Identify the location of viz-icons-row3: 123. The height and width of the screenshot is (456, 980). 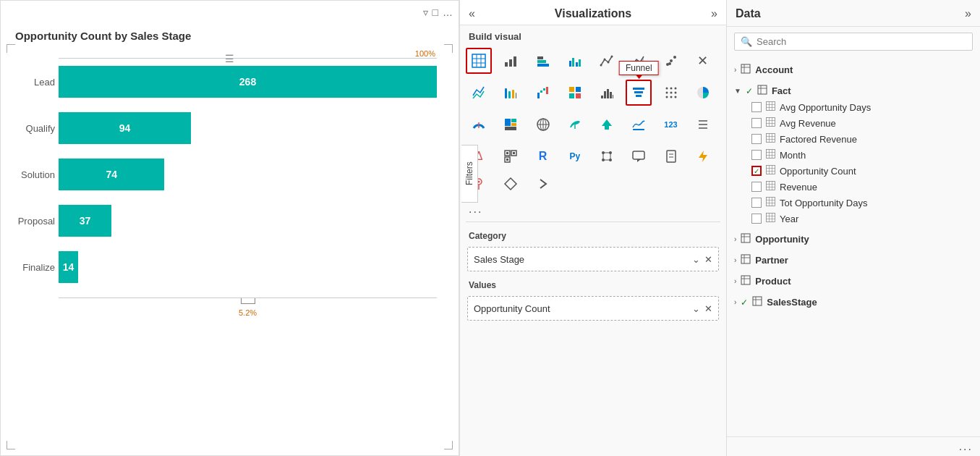
(593, 124).